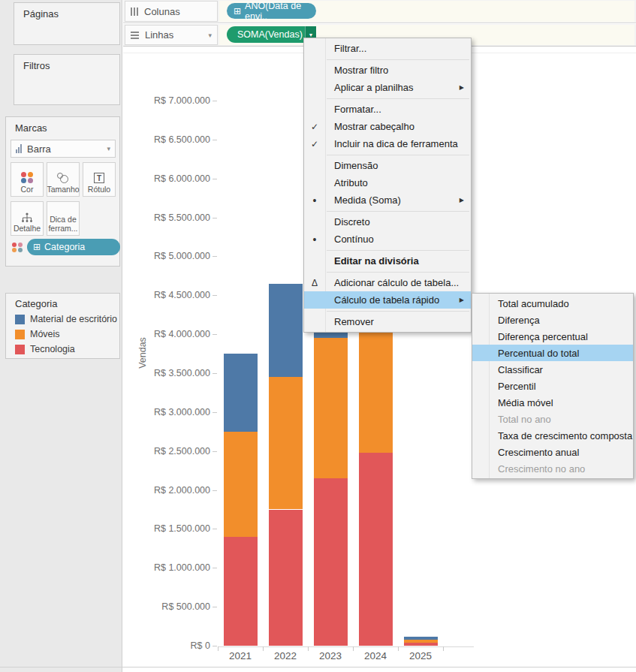  I want to click on columns-shelf-label: Colunas, so click(178, 12).